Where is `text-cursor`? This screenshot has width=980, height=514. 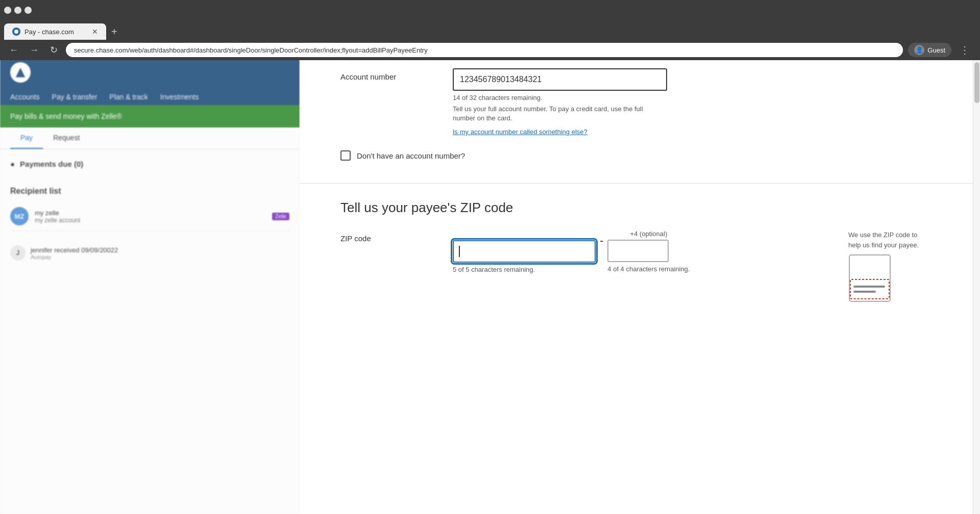
text-cursor is located at coordinates (459, 251).